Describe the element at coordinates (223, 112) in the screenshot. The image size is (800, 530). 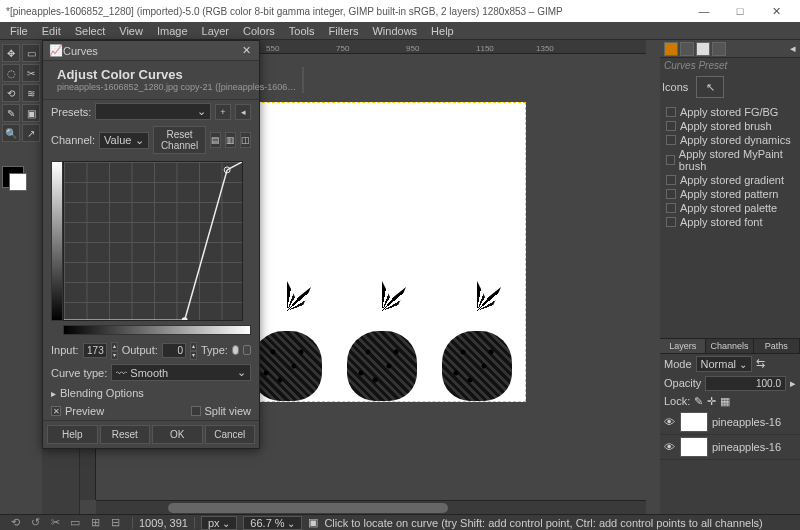
I see `preset-add-icon: +` at that location.